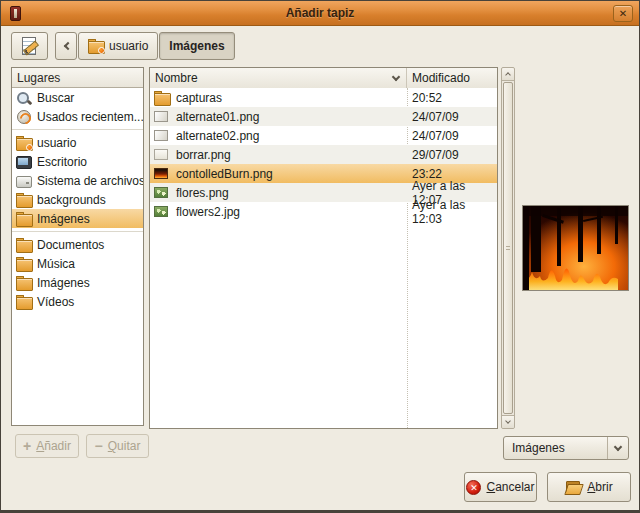 The image size is (640, 513). I want to click on remove-label: Quitar, so click(124, 446).